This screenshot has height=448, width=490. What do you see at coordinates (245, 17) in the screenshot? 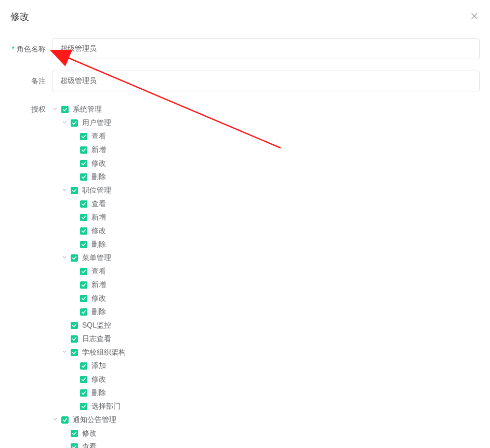
I see `modal-header: 修改` at bounding box center [245, 17].